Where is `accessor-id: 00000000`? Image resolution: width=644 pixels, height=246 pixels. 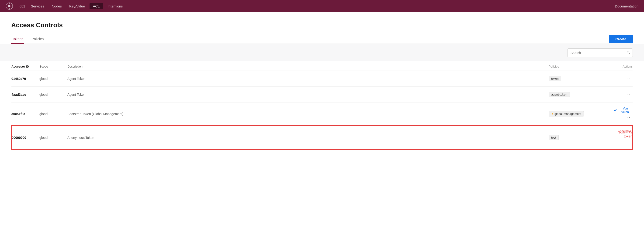 accessor-id: 00000000 is located at coordinates (26, 138).